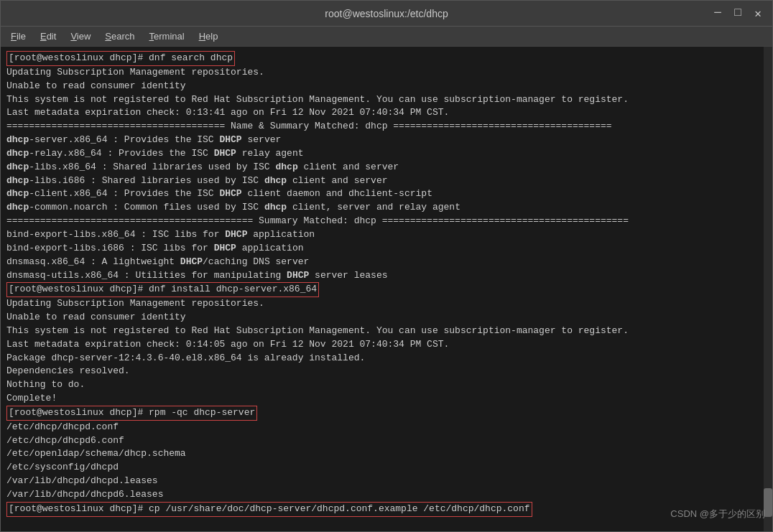 This screenshot has height=532, width=773. Describe the element at coordinates (386, 14) in the screenshot. I see `window-title: root@westoslinux:/etc/dhcp` at that location.